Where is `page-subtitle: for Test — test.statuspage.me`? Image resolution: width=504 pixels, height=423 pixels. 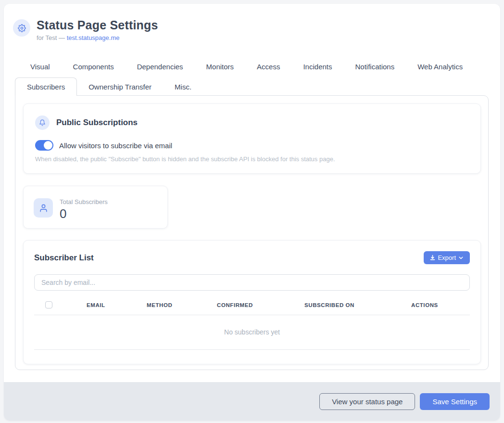 page-subtitle: for Test — test.statuspage.me is located at coordinates (97, 38).